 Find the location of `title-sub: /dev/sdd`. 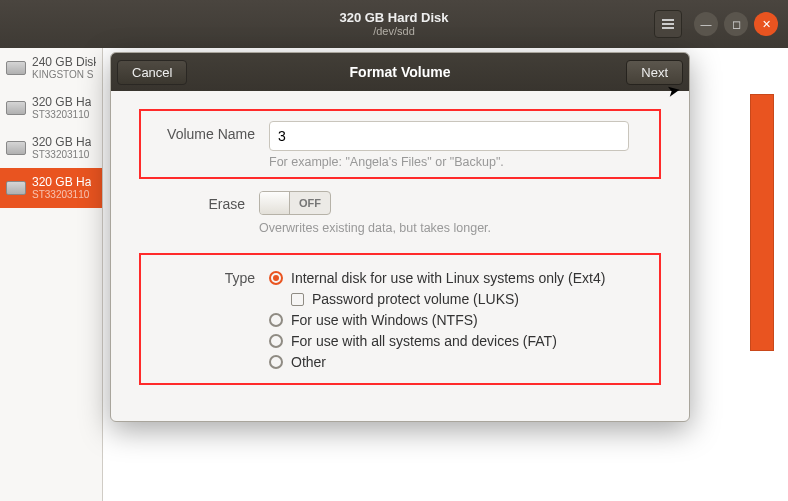

title-sub: /dev/sdd is located at coordinates (394, 31).